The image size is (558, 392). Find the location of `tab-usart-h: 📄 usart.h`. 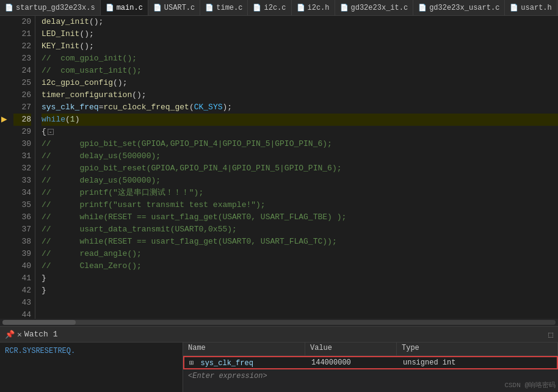

tab-usart-h: 📄 usart.h is located at coordinates (531, 7).